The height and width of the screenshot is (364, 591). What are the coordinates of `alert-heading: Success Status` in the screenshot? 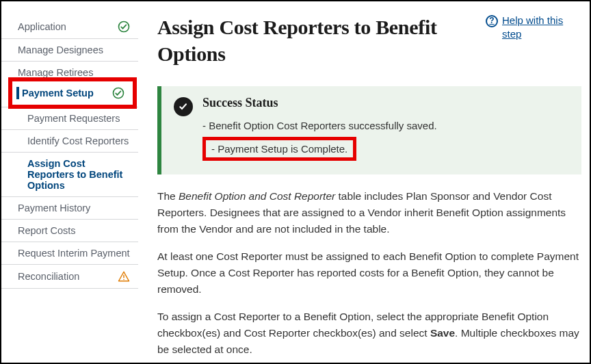 It's located at (320, 103).